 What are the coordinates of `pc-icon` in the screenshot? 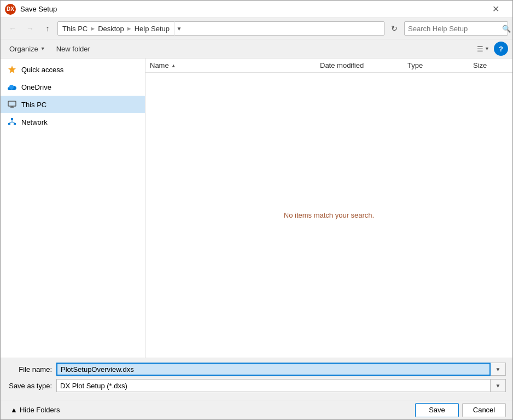 It's located at (12, 104).